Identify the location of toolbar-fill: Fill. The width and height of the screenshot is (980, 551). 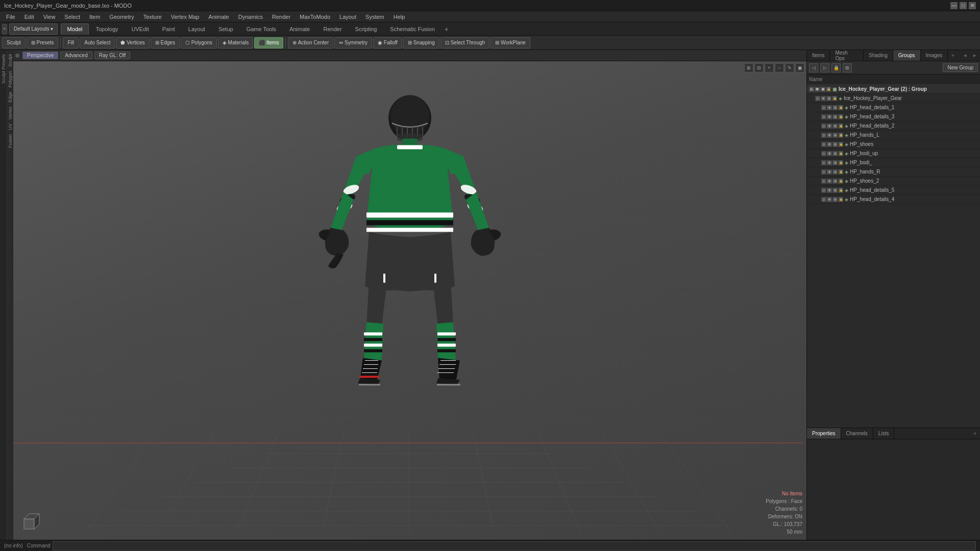
(70, 43).